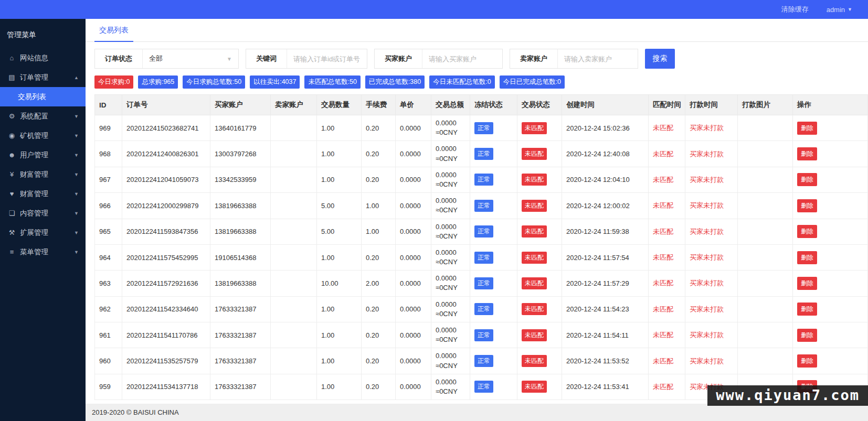  I want to click on seller-filter: 卖家账户, so click(574, 59).